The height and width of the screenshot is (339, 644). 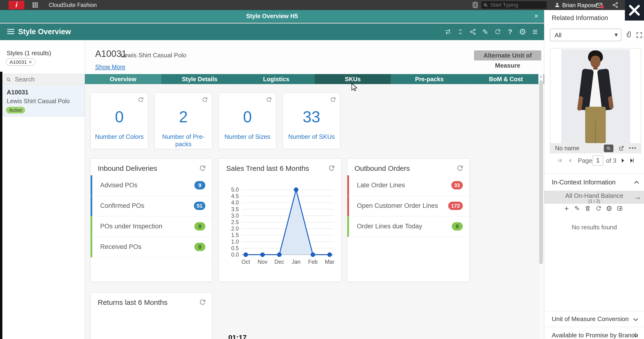 What do you see at coordinates (596, 101) in the screenshot?
I see `product-image-card: No name •••` at bounding box center [596, 101].